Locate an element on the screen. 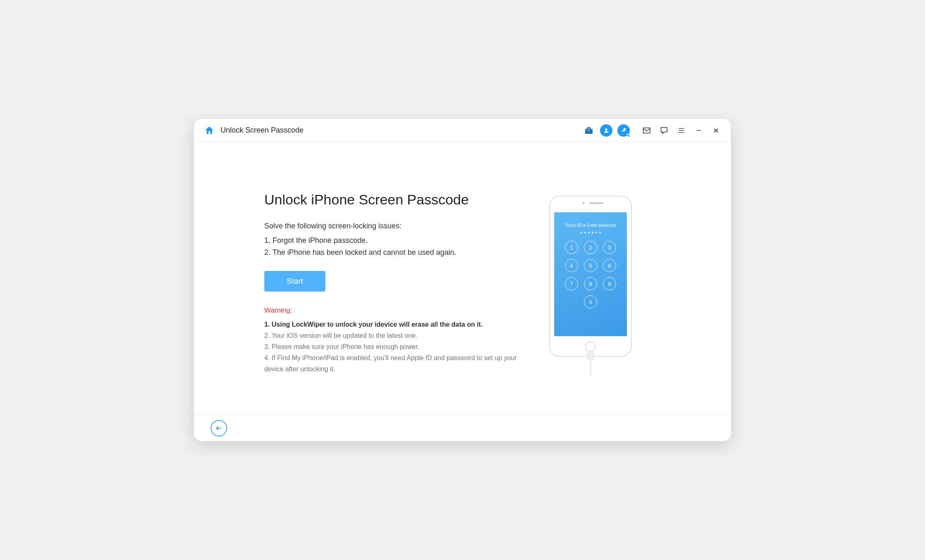 The width and height of the screenshot is (925, 560). music-search-icon is located at coordinates (624, 131).